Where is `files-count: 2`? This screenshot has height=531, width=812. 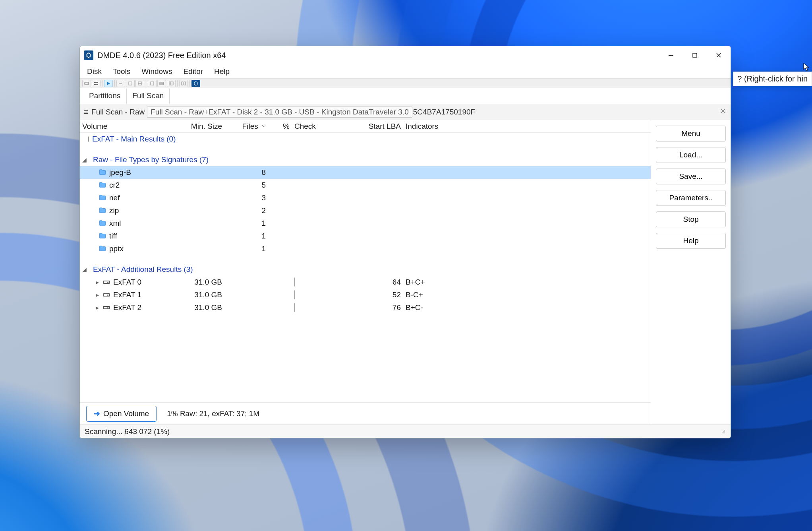 files-count: 2 is located at coordinates (246, 211).